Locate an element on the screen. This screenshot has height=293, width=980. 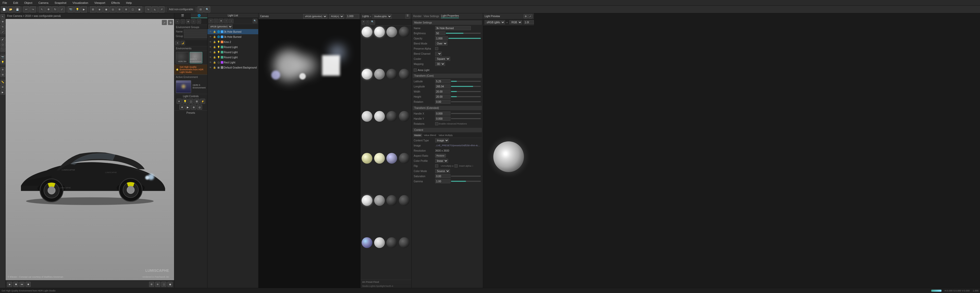
content-type-select: Image is located at coordinates (442, 140).